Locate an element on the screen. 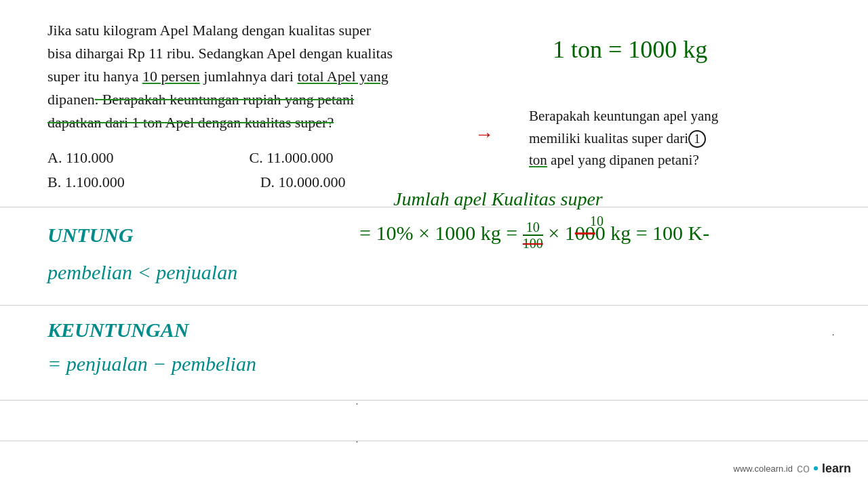 This screenshot has width=868, height=488. formula-top: 1 ton = 1000 kg is located at coordinates (630, 49).